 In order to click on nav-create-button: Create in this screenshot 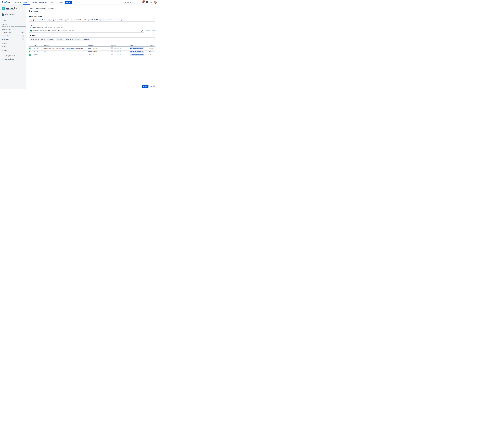, I will do `click(69, 2)`.